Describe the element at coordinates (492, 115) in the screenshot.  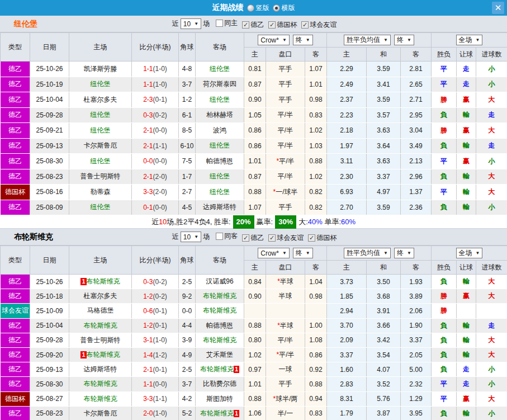
I see `cell-goals: 走` at that location.